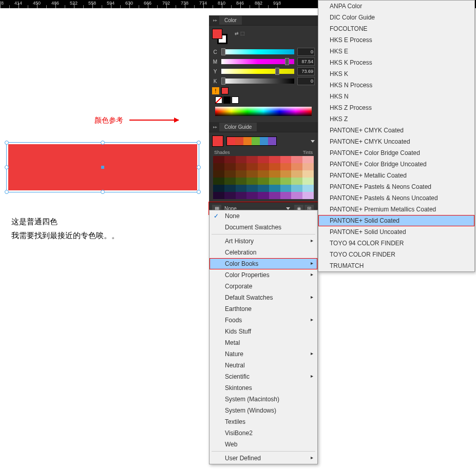  What do you see at coordinates (263, 377) in the screenshot?
I see `menu-item: Scientific` at bounding box center [263, 377].